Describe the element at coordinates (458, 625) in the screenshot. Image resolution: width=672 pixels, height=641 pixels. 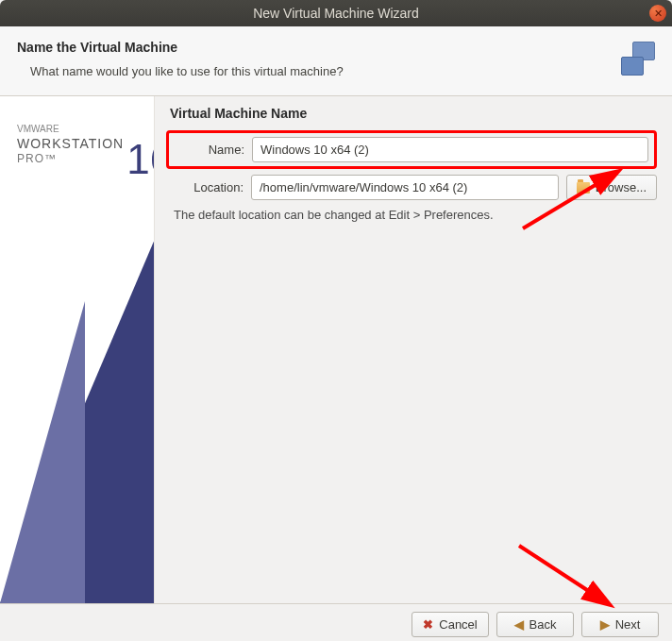
I see `cancel-label: Cancel` at that location.